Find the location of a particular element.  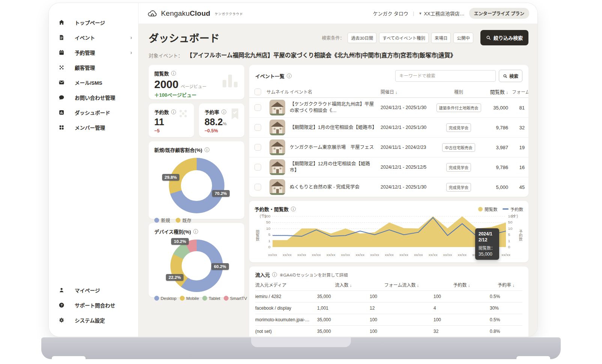

sidebar: トップページ イベント › 予約管理 › 顧客管理 メール/SMS is located at coordinates (93, 170).